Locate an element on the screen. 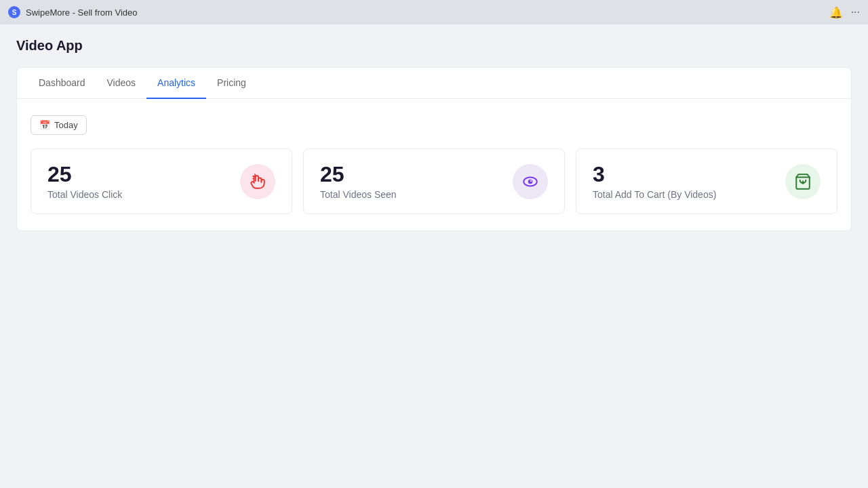 The width and height of the screenshot is (868, 488). click-icon is located at coordinates (258, 182).